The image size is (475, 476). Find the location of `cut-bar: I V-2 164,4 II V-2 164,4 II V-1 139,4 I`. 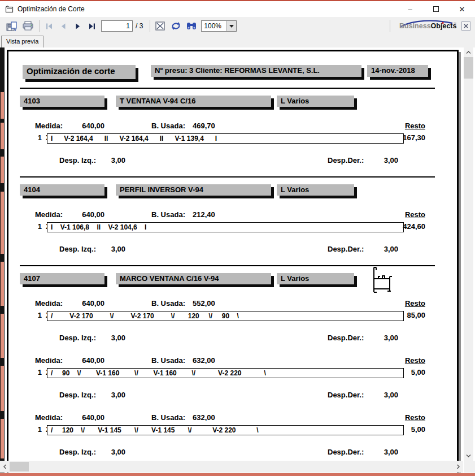

cut-bar: I V-2 164,4 II V-2 164,4 II V-1 139,4 I is located at coordinates (225, 139).